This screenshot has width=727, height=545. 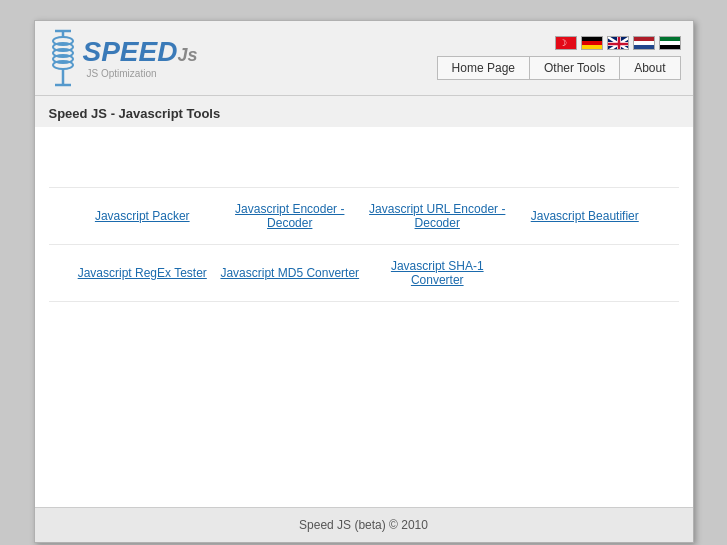 What do you see at coordinates (290, 273) in the screenshot?
I see `link-js-md5: Javascript MD5 Converter` at bounding box center [290, 273].